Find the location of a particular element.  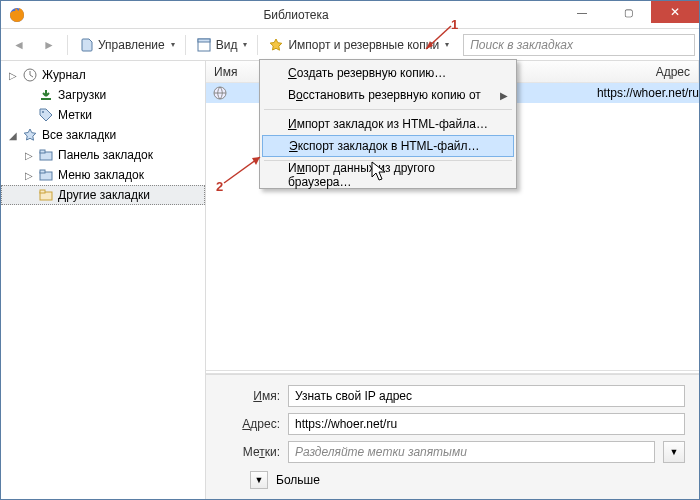

maximize-button: ▢ is located at coordinates (628, 12).